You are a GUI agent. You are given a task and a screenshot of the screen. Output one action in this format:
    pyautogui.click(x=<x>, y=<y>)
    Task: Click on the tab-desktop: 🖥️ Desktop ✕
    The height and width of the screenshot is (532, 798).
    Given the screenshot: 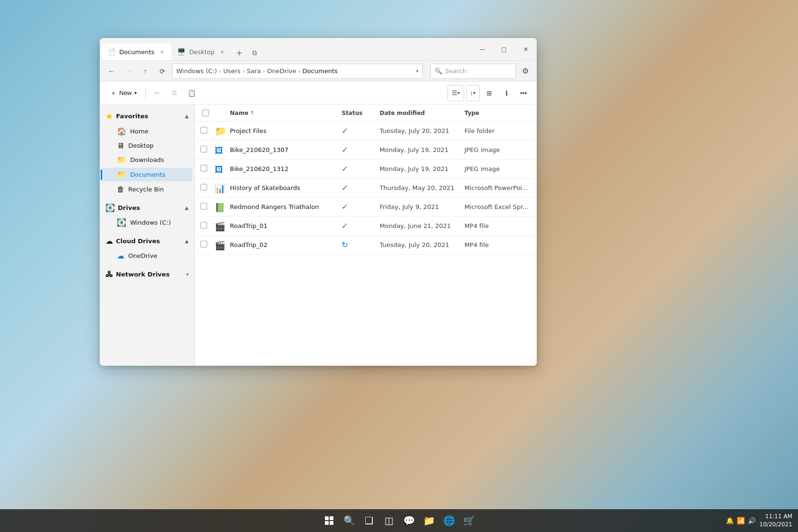 What is the action you would take?
    pyautogui.click(x=201, y=52)
    